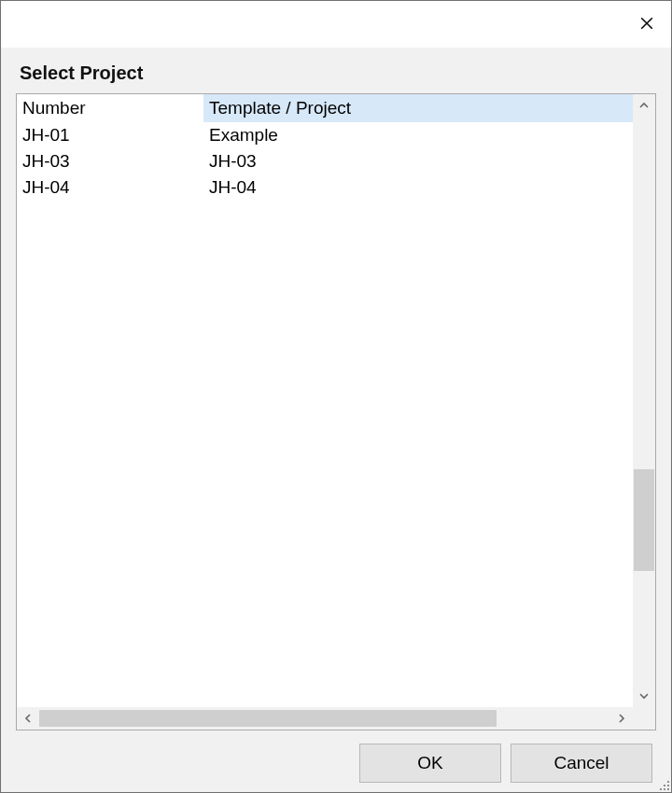 The image size is (672, 793). I want to click on scroll-up-button, so click(644, 105).